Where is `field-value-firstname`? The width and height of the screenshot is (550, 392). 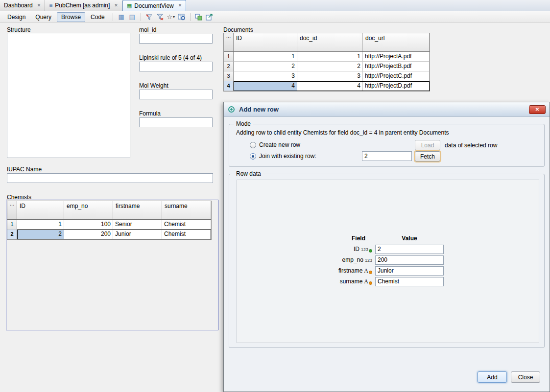
field-value-firstname is located at coordinates (409, 271).